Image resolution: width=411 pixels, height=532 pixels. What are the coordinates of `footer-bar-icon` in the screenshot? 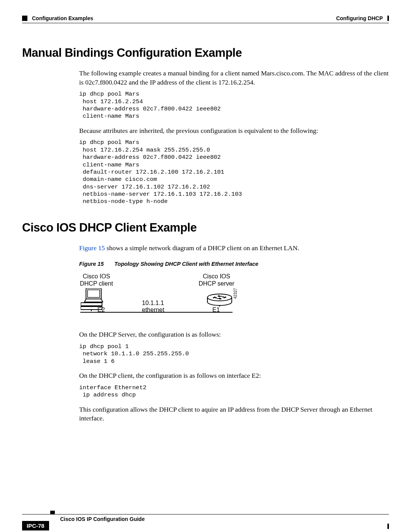 It's located at (388, 526).